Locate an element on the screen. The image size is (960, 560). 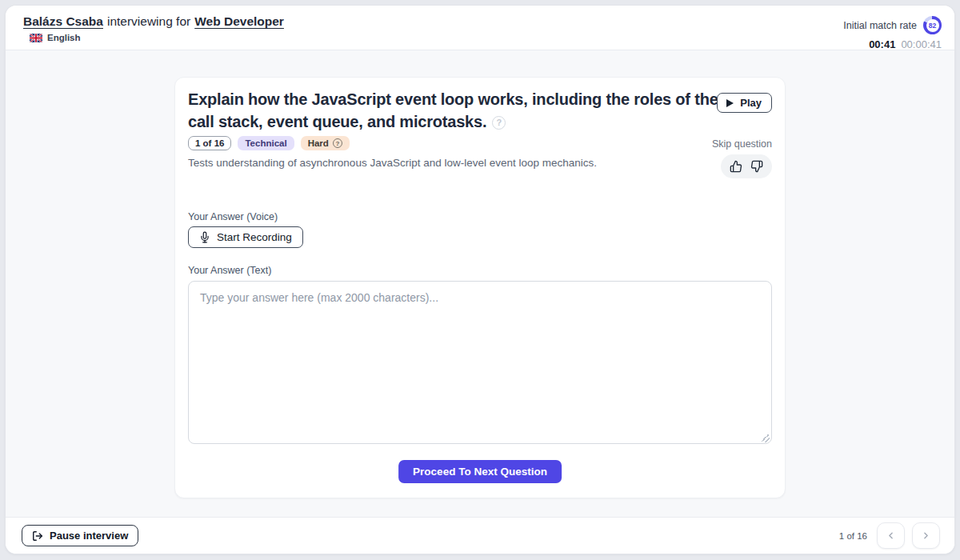
category-badge: Technical is located at coordinates (266, 143).